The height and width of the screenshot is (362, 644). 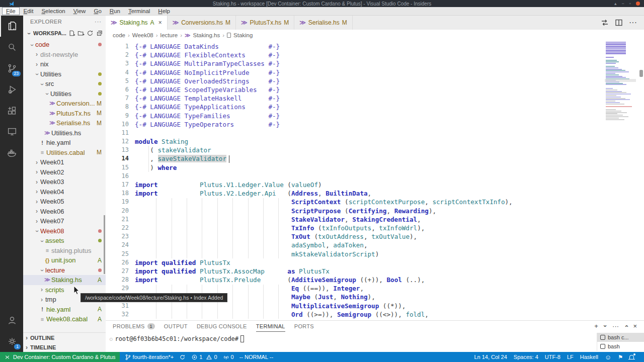 I want to click on terminal-list-item: bash, so click(x=621, y=346).